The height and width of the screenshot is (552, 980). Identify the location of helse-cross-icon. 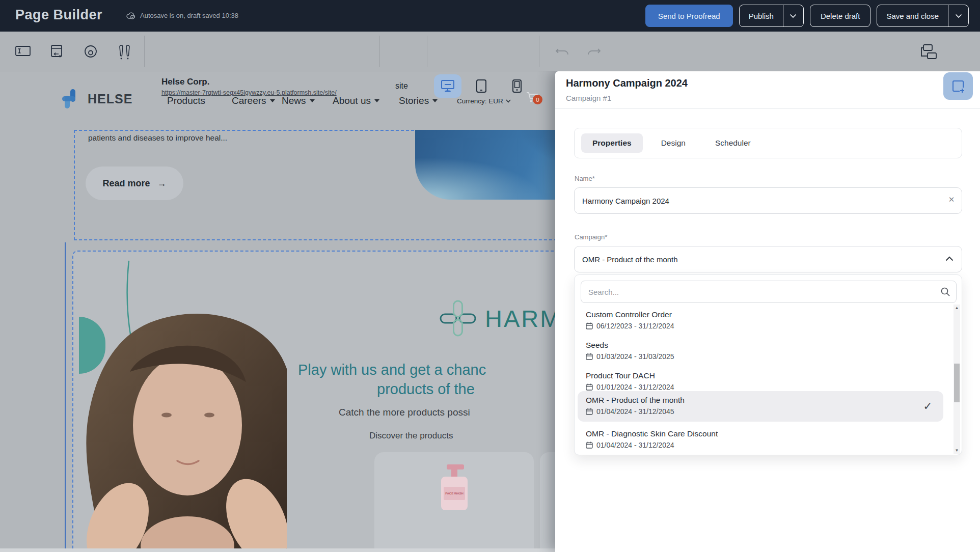
(72, 99).